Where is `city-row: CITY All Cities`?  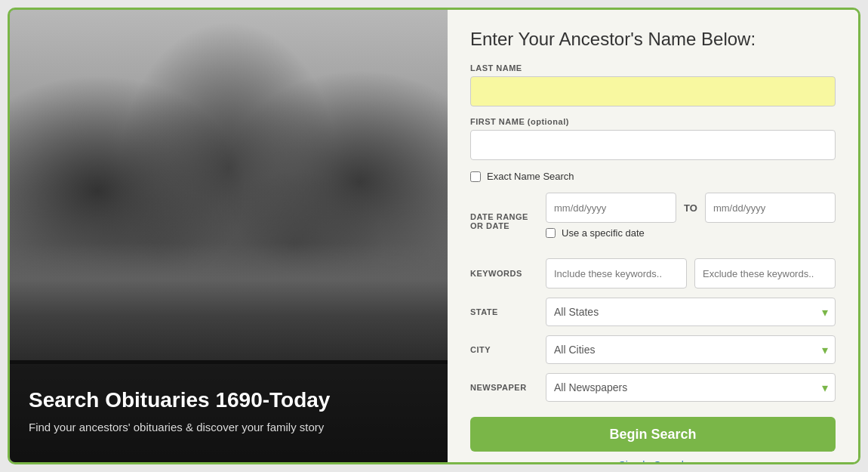 city-row: CITY All Cities is located at coordinates (653, 350).